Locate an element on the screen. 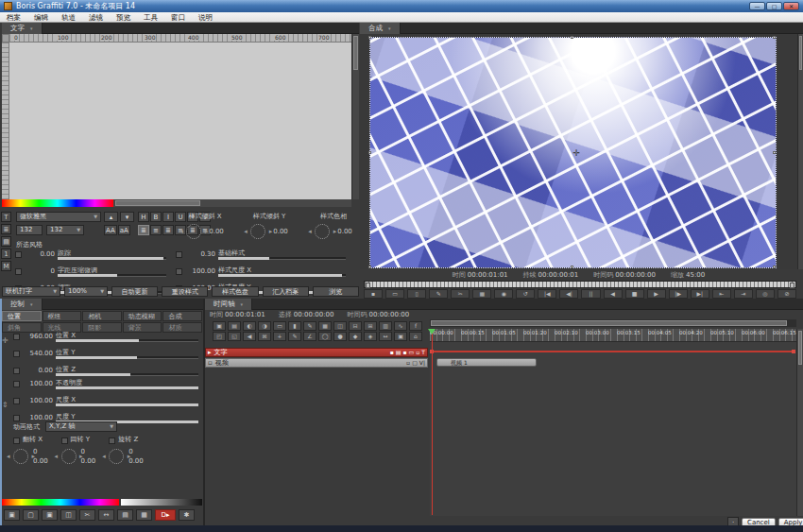  scale-link-icon: ⇕ is located at coordinates (7, 404).